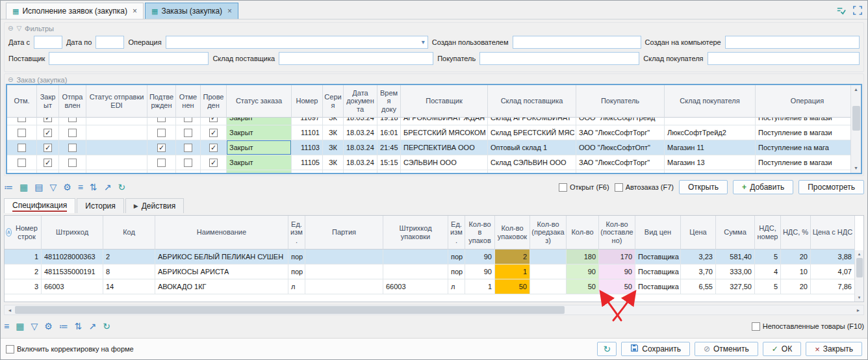 This screenshot has width=868, height=360. I want to click on created-computer-input, so click(793, 42).